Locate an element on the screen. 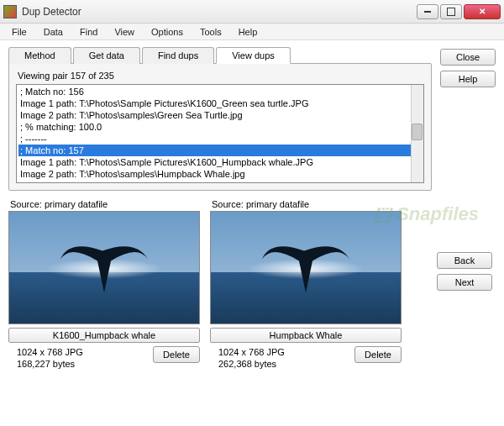 The width and height of the screenshot is (504, 426). filename-right: Humpback Whale is located at coordinates (306, 335).